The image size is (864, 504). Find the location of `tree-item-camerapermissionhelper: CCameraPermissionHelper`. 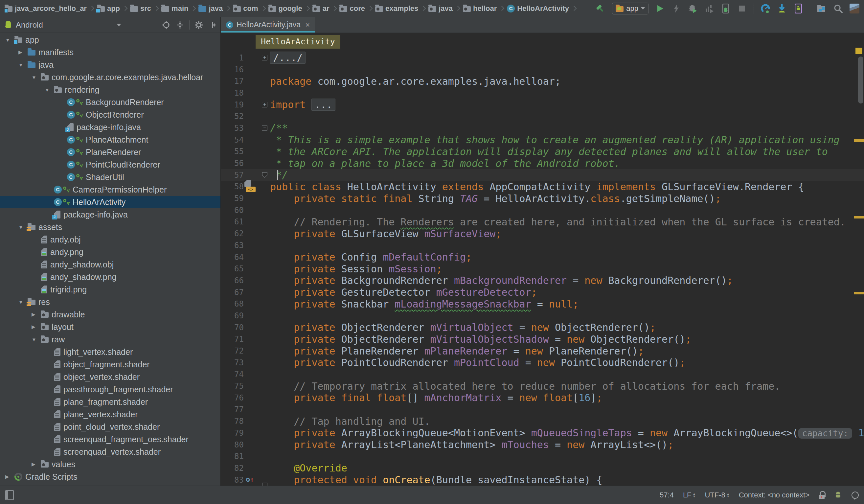

tree-item-camerapermissionhelper: CCameraPermissionHelper is located at coordinates (110, 190).